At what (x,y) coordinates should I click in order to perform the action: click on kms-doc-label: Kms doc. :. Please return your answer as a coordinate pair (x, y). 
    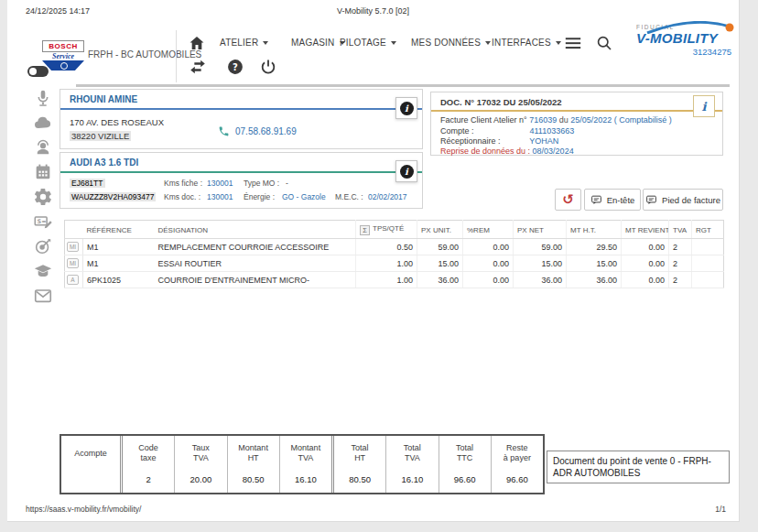
    Looking at the image, I should click on (185, 197).